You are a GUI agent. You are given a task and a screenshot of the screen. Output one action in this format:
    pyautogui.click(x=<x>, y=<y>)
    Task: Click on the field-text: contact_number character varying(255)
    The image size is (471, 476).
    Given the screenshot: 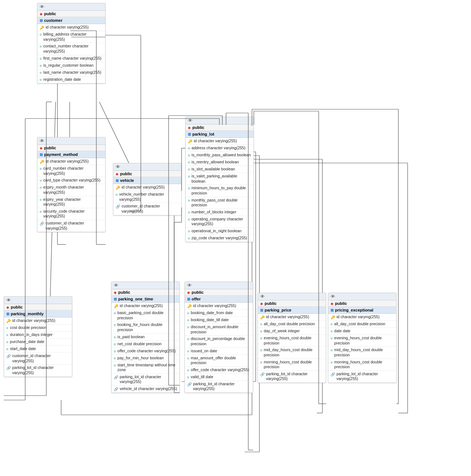 What is the action you would take?
    pyautogui.click(x=73, y=49)
    